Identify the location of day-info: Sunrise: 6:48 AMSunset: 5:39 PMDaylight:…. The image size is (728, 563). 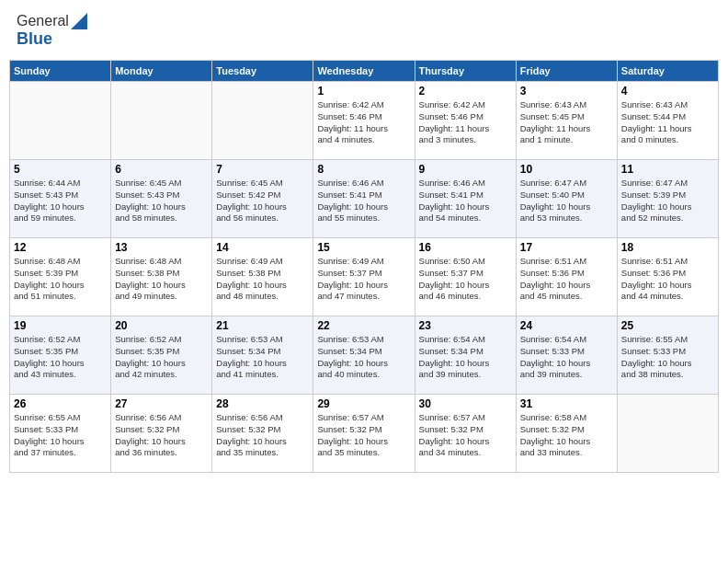
(61, 280).